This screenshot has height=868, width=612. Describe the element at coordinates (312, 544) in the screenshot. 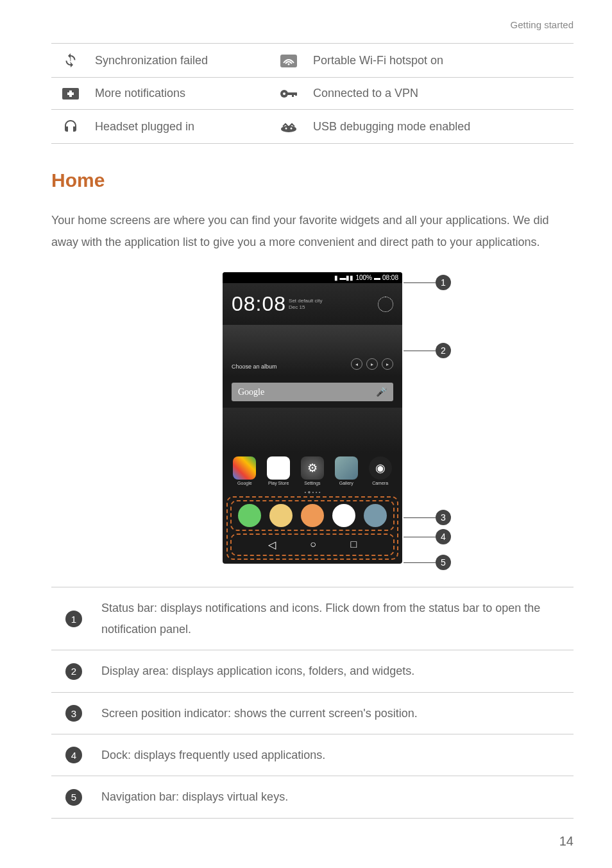

I see `navbar: ◁ ○ □` at that location.